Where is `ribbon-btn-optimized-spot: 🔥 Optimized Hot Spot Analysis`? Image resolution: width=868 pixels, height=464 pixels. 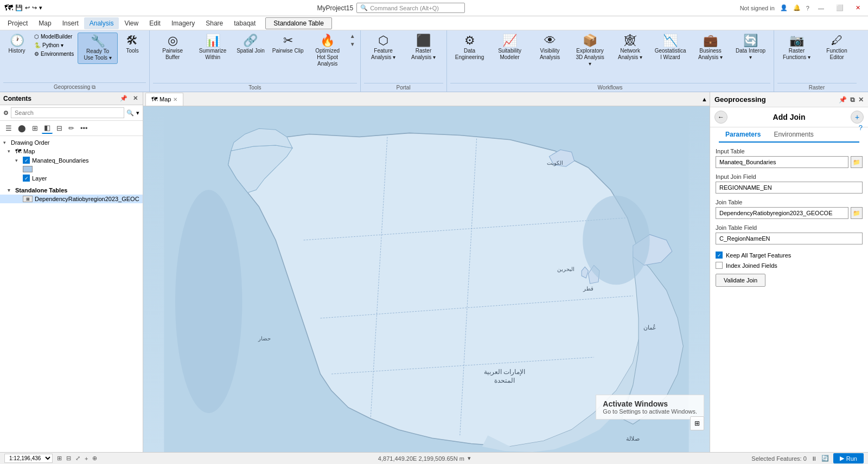
ribbon-btn-optimized-spot: 🔥 Optimized Hot Spot Analysis is located at coordinates (328, 51).